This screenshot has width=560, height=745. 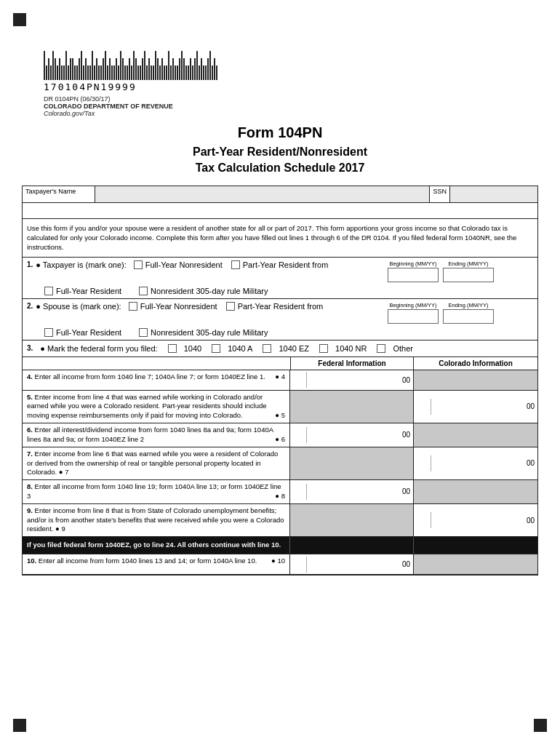 What do you see at coordinates (49, 291) in the screenshot?
I see `line1-checkbox3` at bounding box center [49, 291].